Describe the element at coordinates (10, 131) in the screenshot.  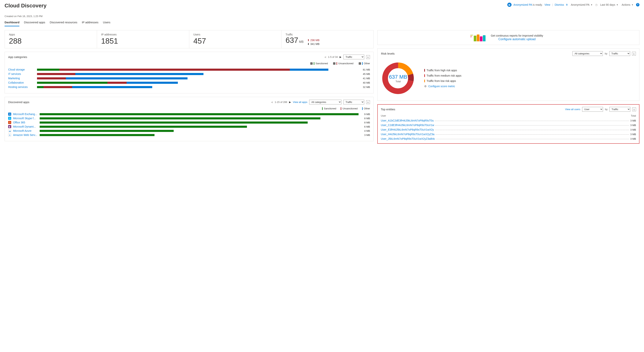
I see `app-icon: ☁` at that location.